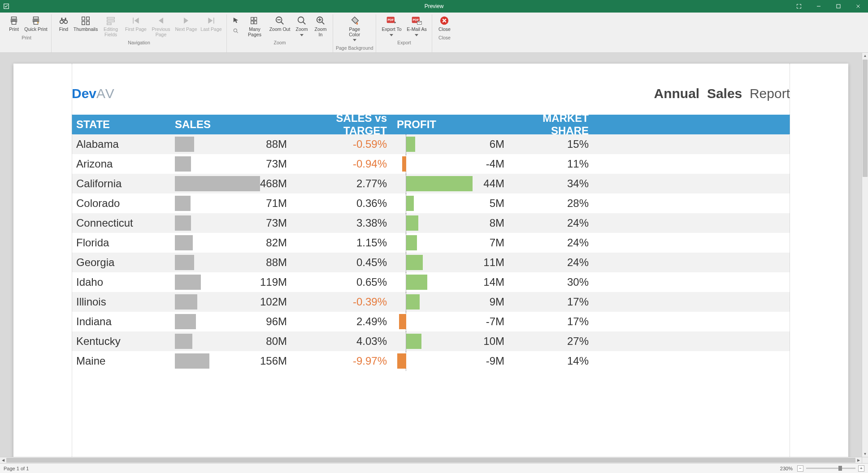  Describe the element at coordinates (123, 361) in the screenshot. I see `cell-state: Maine` at that location.